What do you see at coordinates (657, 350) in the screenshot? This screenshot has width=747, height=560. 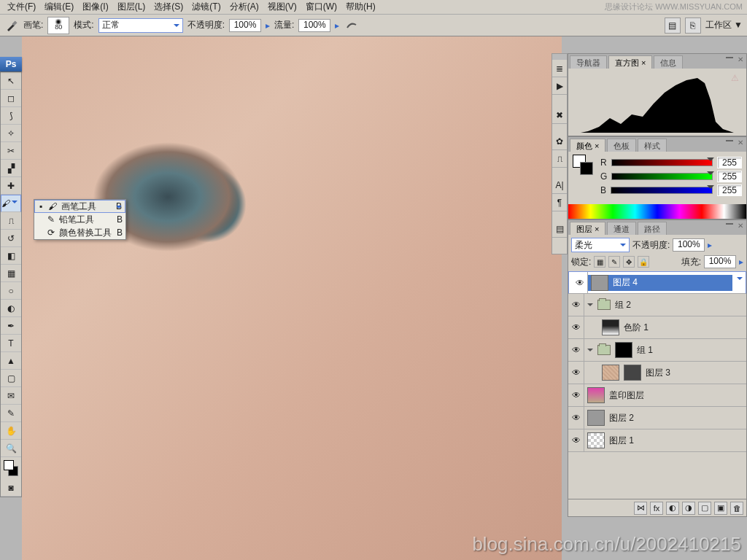 I see `layer-group-row: 👁 组 1` at bounding box center [657, 350].